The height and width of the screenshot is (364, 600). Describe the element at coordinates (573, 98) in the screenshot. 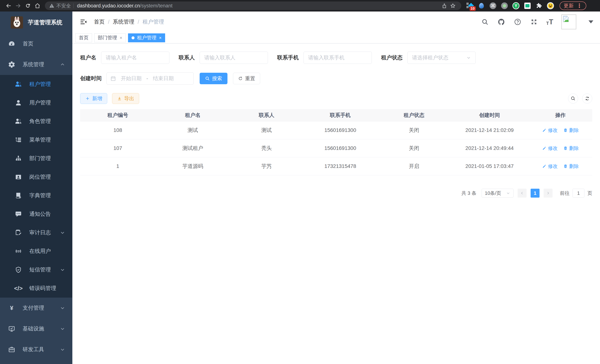

I see `show-search-button` at that location.